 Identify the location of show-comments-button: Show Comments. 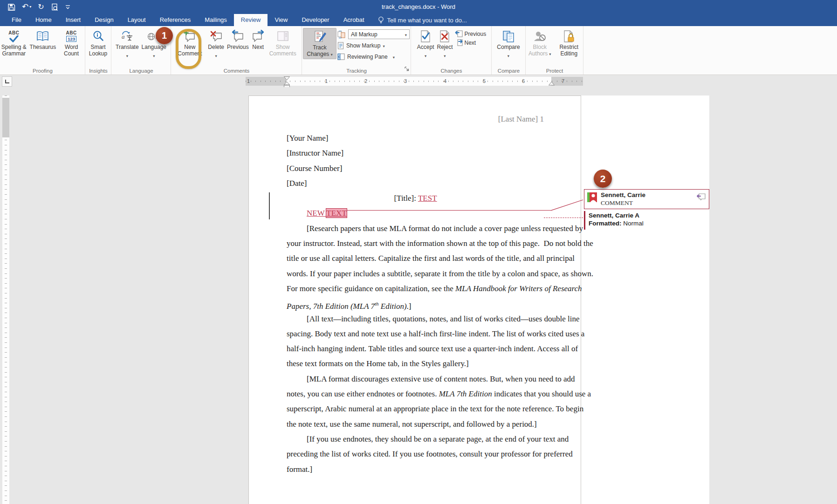
(283, 43).